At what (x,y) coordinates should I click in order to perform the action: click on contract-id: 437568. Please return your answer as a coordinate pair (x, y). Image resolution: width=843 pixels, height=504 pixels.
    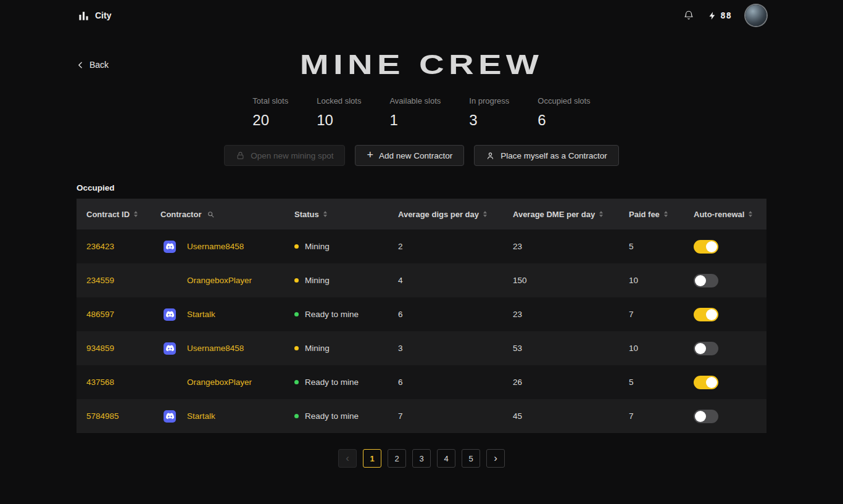
    Looking at the image, I should click on (100, 382).